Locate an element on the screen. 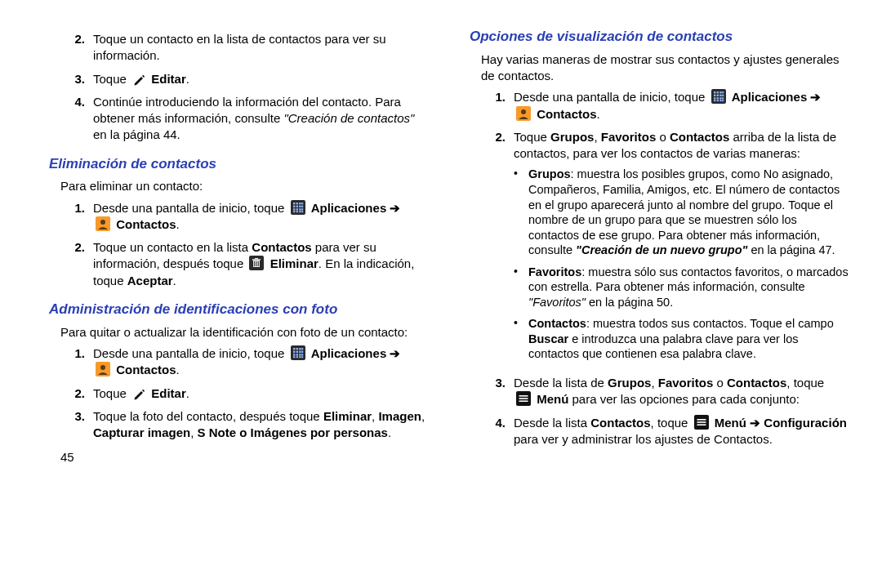  admin-steps: 1. Desde una pantalla de inicio, toque A… is located at coordinates (238, 394).